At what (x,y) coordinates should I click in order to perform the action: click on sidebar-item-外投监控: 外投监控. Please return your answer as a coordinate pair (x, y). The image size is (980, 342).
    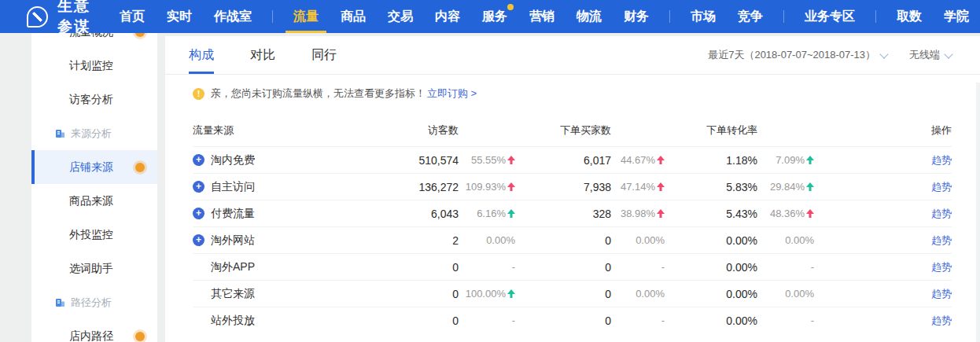
    Looking at the image, I should click on (94, 234).